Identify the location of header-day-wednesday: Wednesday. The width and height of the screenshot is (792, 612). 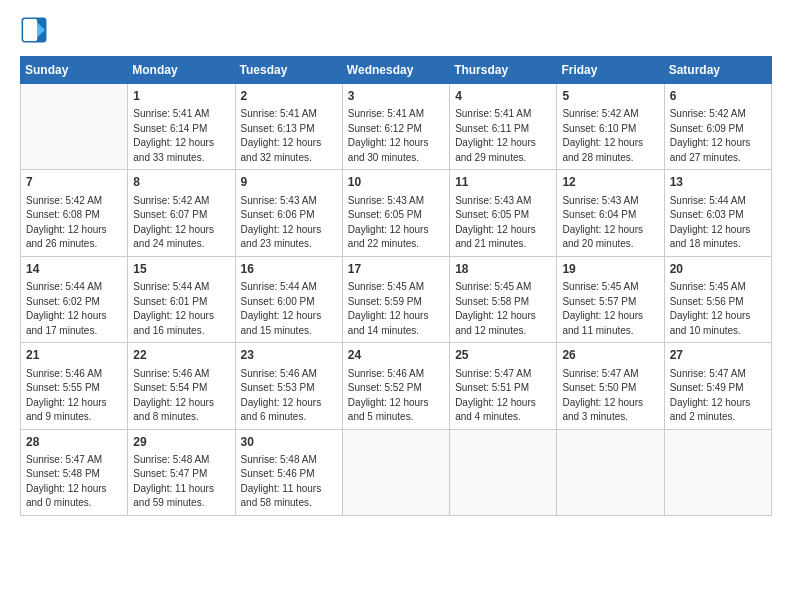
(396, 70).